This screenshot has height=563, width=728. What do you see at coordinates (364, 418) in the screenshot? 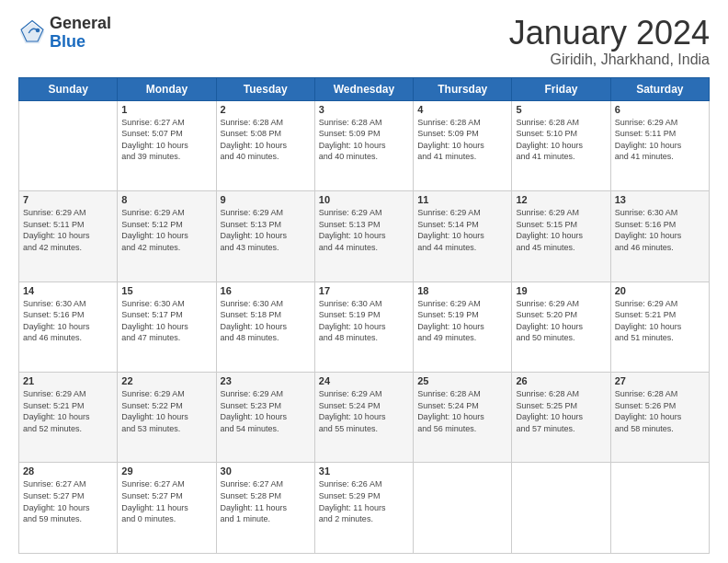
I see `calendar-cell: 24Sunrise: 6:29 AM Sunset: 5:24 PM Dayli…` at bounding box center [364, 418].